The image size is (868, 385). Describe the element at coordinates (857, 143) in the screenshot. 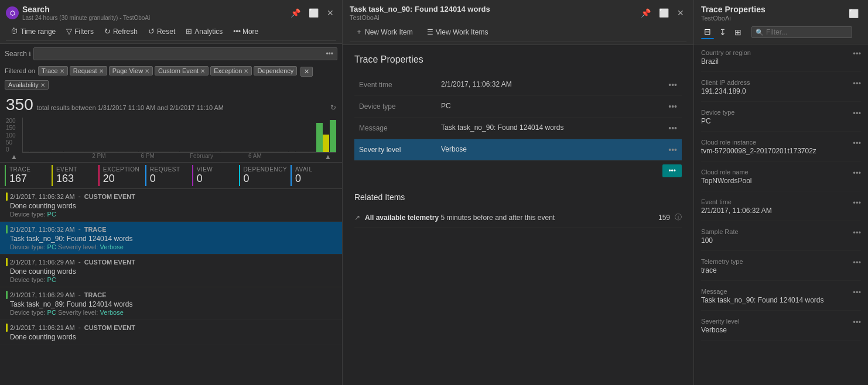

I see `cloudinstance-dots: •••` at that location.